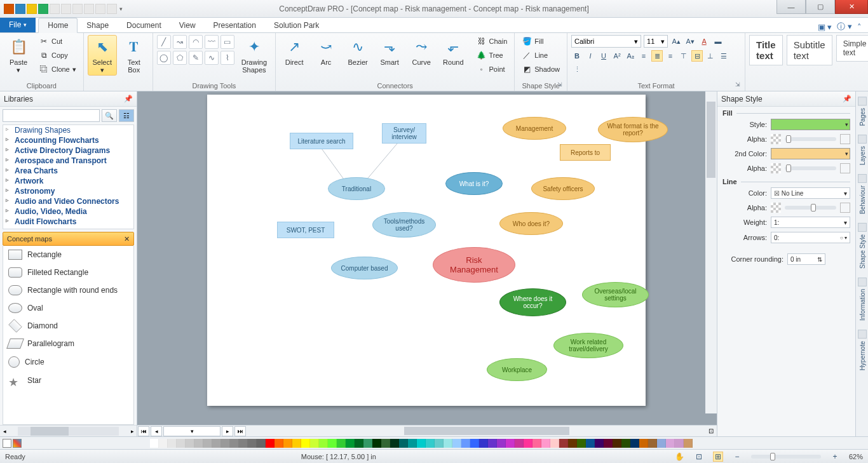 This screenshot has height=463, width=868. Describe the element at coordinates (18, 55) in the screenshot. I see `paste-button: 📋 Paste ▾` at that location.